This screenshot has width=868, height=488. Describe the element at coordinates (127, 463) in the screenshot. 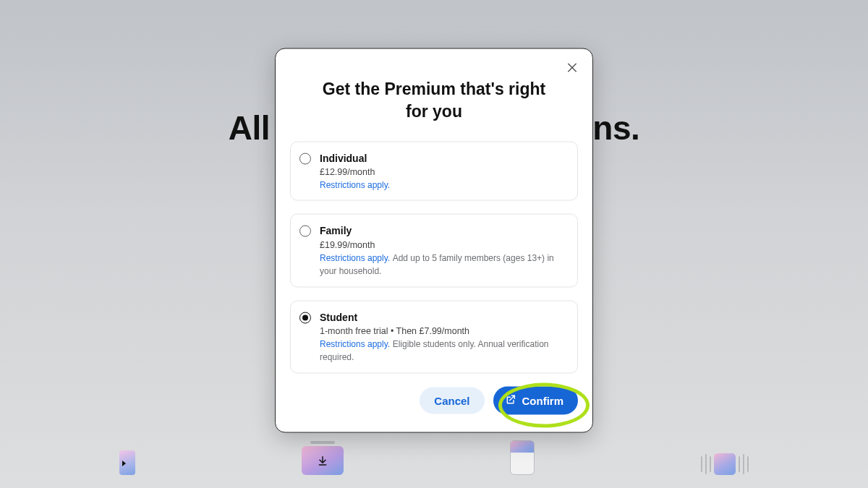

I see `thumb-play-icon` at that location.